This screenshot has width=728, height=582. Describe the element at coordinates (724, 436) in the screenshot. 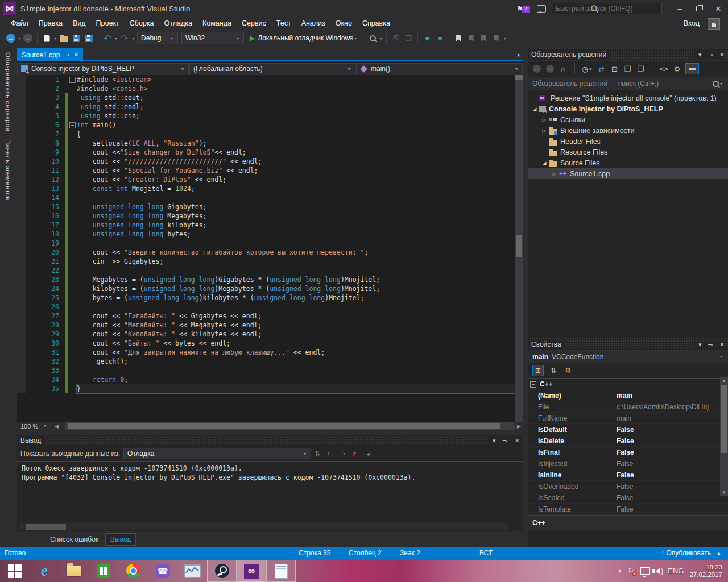

I see `properties-scrollbar: ▲▼` at that location.